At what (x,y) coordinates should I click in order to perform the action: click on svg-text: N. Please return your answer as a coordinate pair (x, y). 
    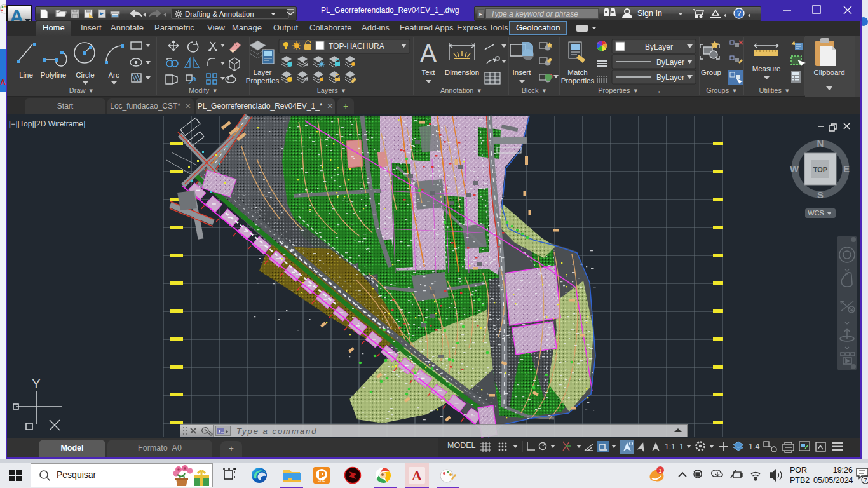
    Looking at the image, I should click on (821, 144).